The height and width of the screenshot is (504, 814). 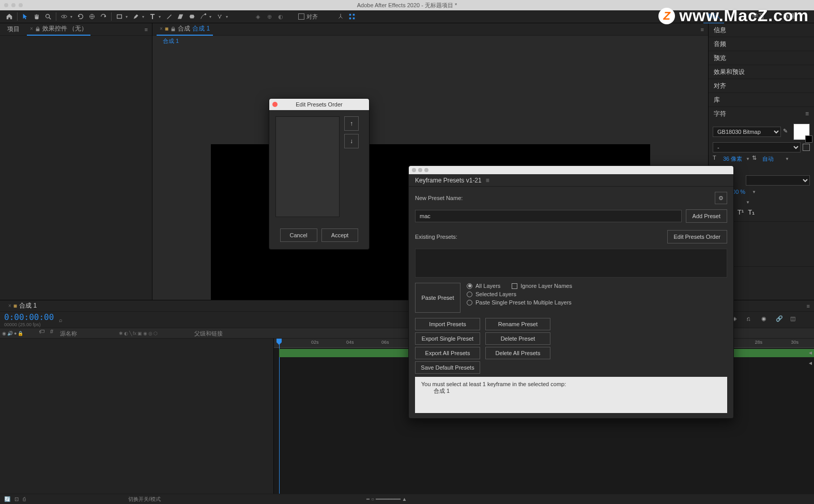 What do you see at coordinates (169, 17) in the screenshot?
I see `brush-tool-icon` at bounding box center [169, 17].